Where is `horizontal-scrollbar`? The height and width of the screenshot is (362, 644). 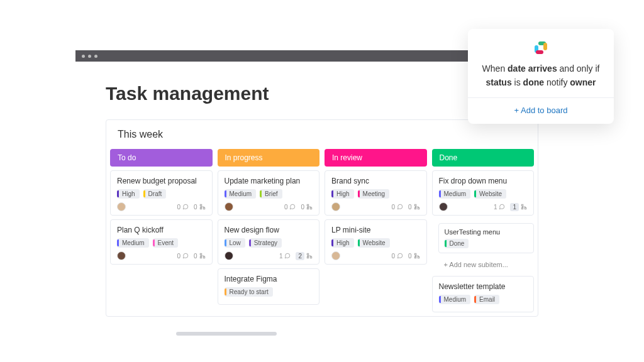
horizontal-scrollbar is located at coordinates (226, 334).